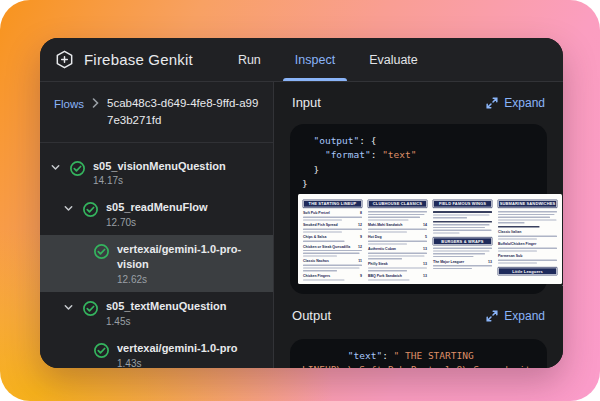  What do you see at coordinates (528, 204) in the screenshot?
I see `menu-section-header: SUBMARINE SANDWICHES` at bounding box center [528, 204].